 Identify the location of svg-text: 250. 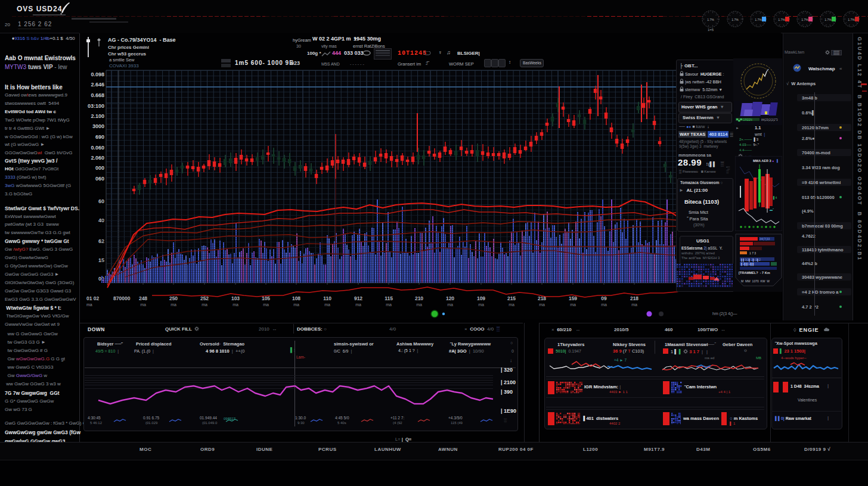
(173, 298).